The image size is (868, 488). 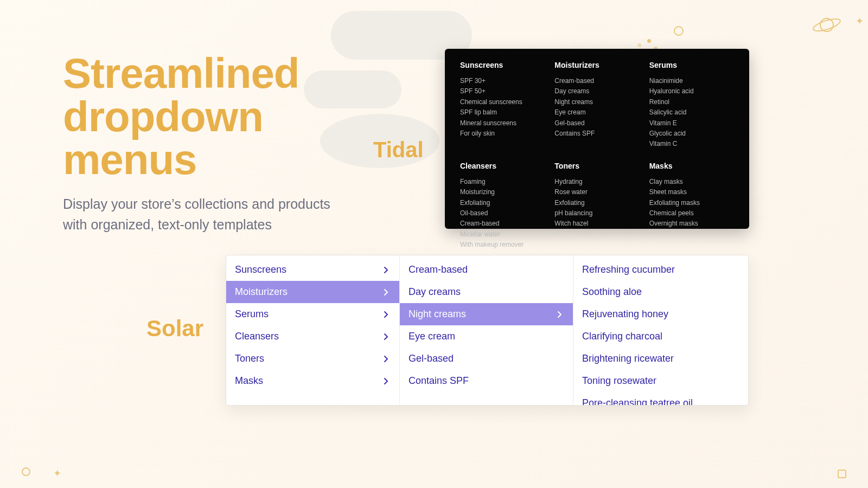 What do you see at coordinates (597, 124) in the screenshot?
I see `tidal-item: Gel-based` at bounding box center [597, 124].